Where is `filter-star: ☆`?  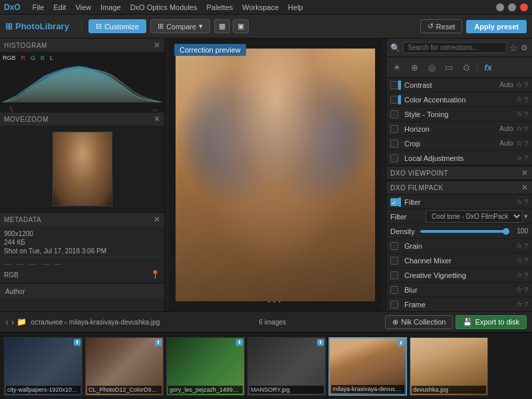 filter-star: ☆ is located at coordinates (519, 202).